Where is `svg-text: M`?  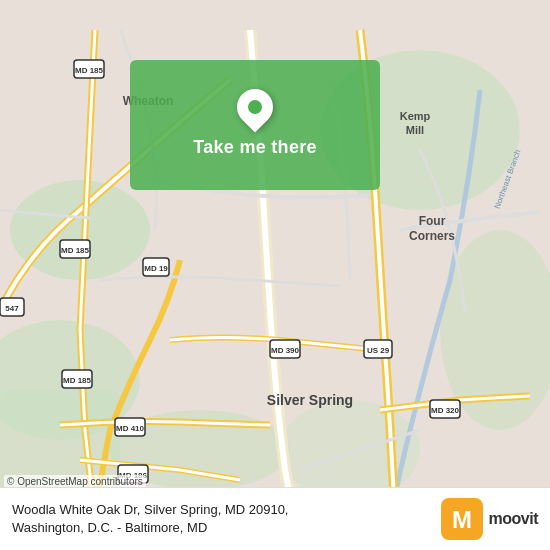 svg-text: M is located at coordinates (462, 520).